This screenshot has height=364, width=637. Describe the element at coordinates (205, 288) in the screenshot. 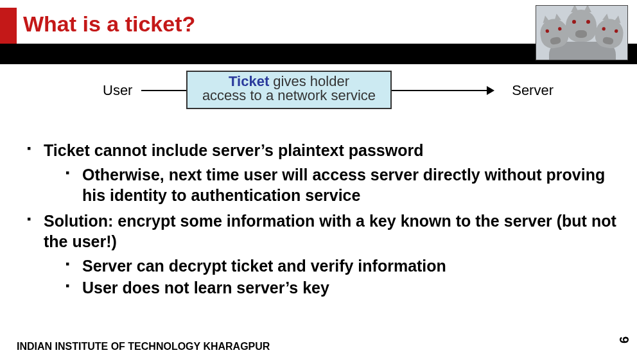

I see `bullet-2b-text: User does not learn server’s key` at that location.